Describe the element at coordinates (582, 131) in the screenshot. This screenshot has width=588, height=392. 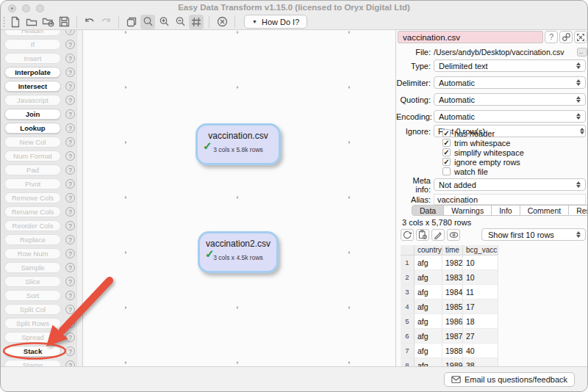
I see `stepper-arrows-icon` at that location.